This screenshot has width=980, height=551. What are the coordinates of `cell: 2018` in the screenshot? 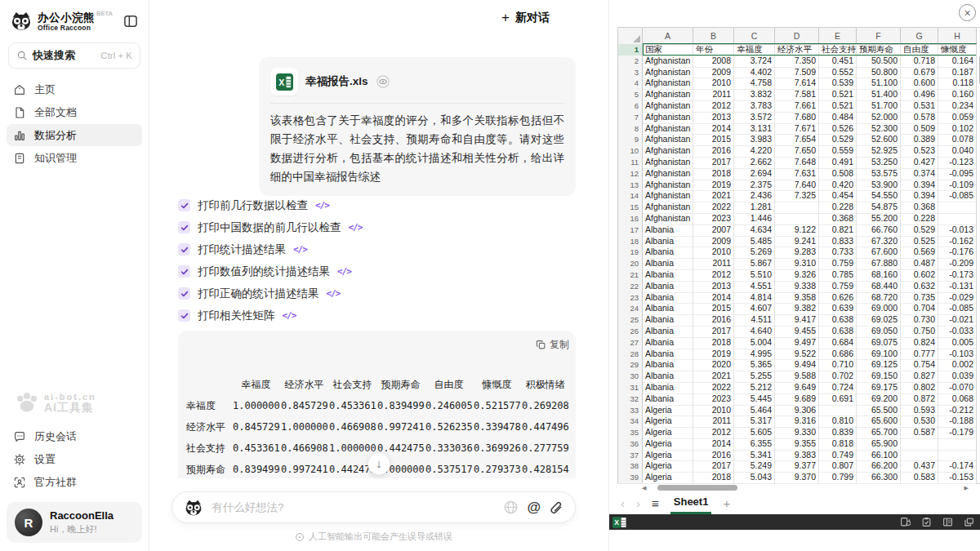 It's located at (714, 478).